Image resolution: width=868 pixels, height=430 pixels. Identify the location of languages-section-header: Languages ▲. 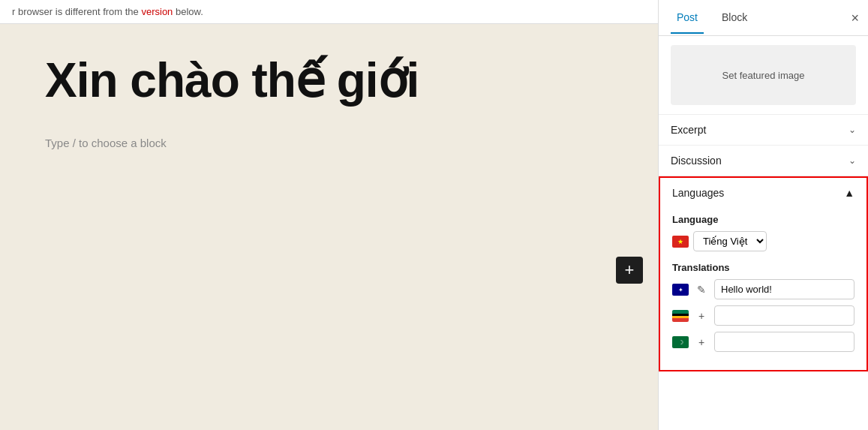
(764, 193).